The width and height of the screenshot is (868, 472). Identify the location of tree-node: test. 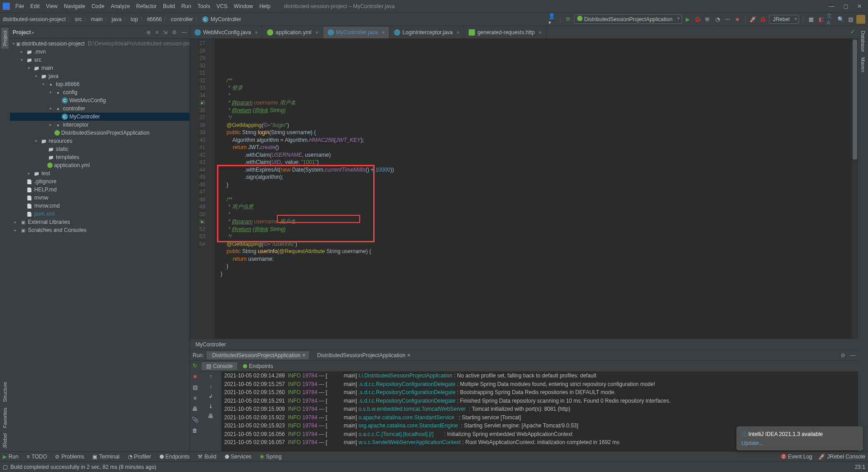
(100, 173).